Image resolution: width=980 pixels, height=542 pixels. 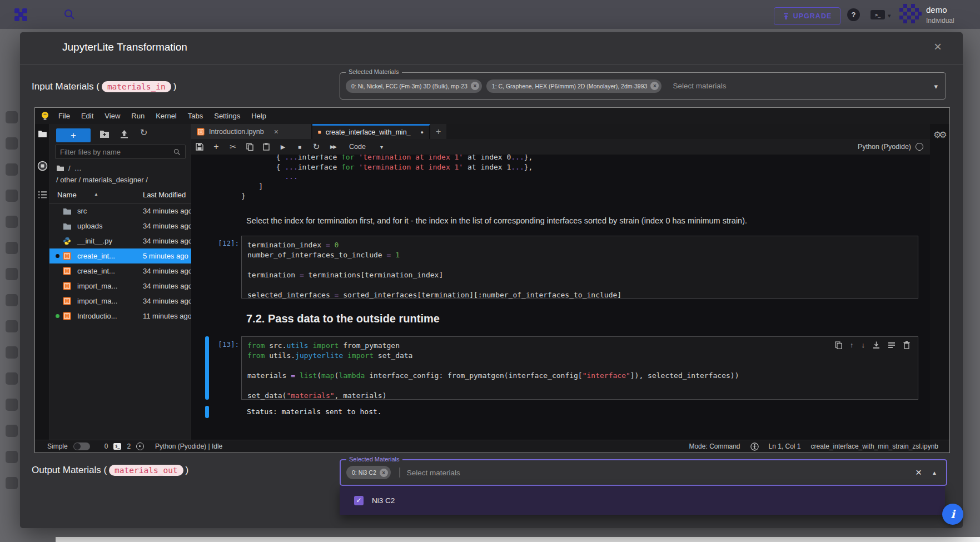 What do you see at coordinates (300, 147) in the screenshot?
I see `interrupt-kernel-button: ■` at bounding box center [300, 147].